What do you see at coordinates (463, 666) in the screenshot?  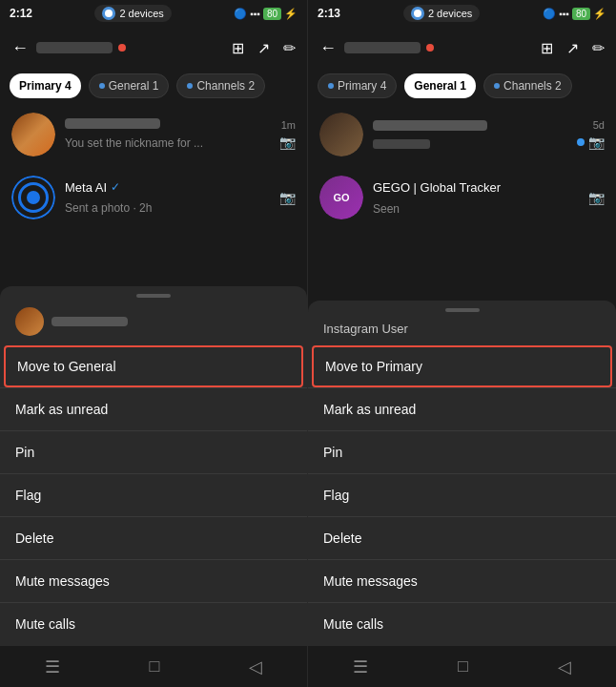 I see `home-nav-right: □` at bounding box center [463, 666].